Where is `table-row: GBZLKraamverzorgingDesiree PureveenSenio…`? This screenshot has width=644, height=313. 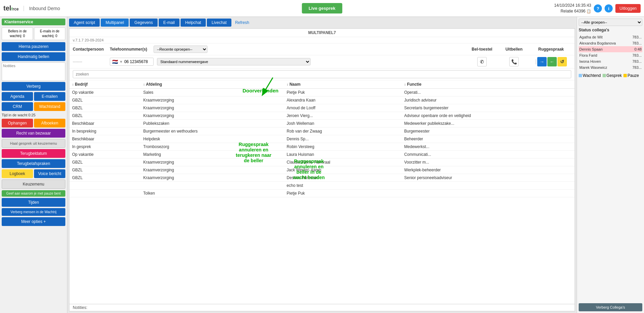
table-row: GBZLKraamverzorgingDesiree PureveenSenio… is located at coordinates (322, 178).